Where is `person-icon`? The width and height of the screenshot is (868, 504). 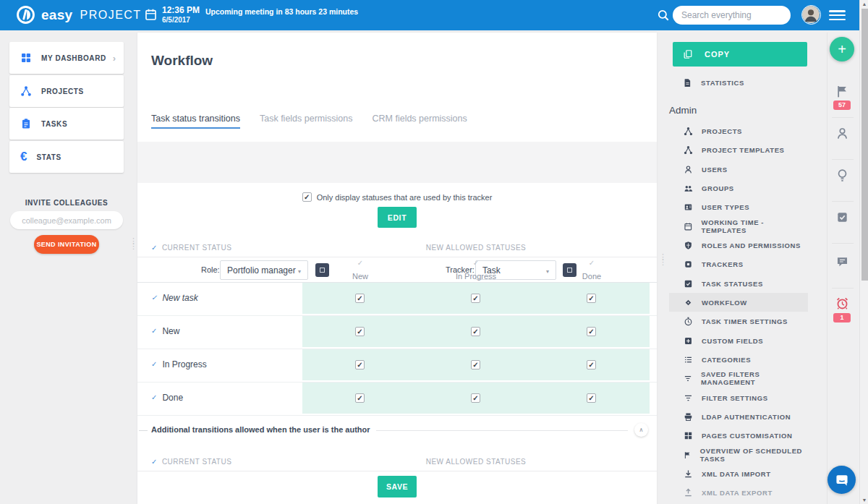
person-icon is located at coordinates (842, 133).